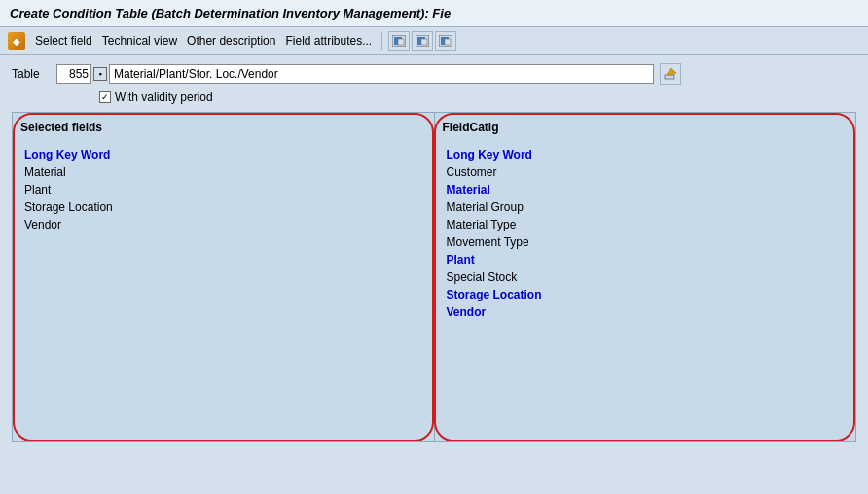  What do you see at coordinates (224, 172) in the screenshot?
I see `left-field-item: Material` at bounding box center [224, 172].